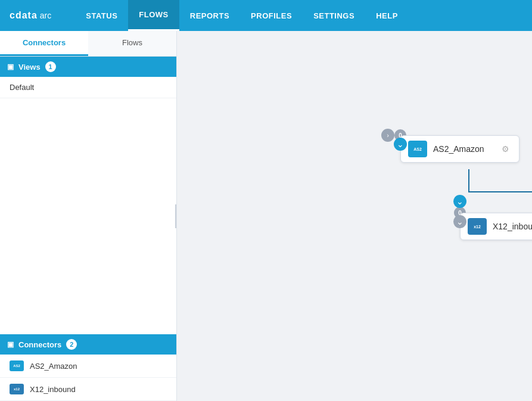 The height and width of the screenshot is (401, 532). Describe the element at coordinates (54, 366) in the screenshot. I see `as2-amazon-label: AS2_Amazon` at that location.